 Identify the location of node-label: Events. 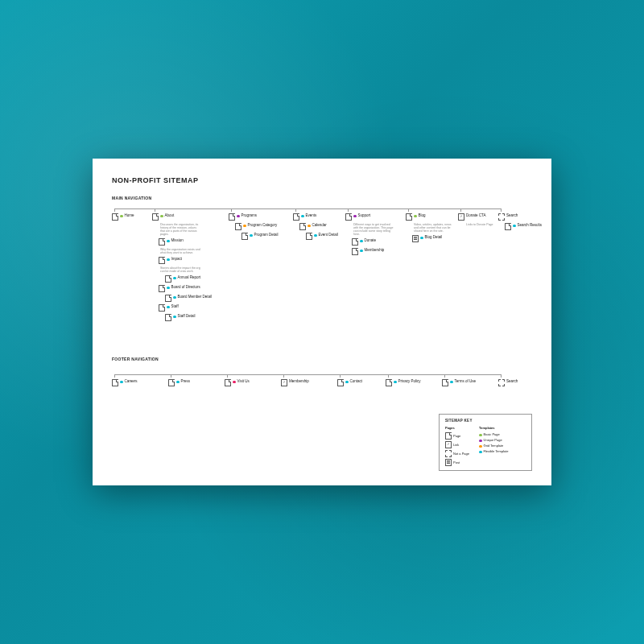
(312, 216).